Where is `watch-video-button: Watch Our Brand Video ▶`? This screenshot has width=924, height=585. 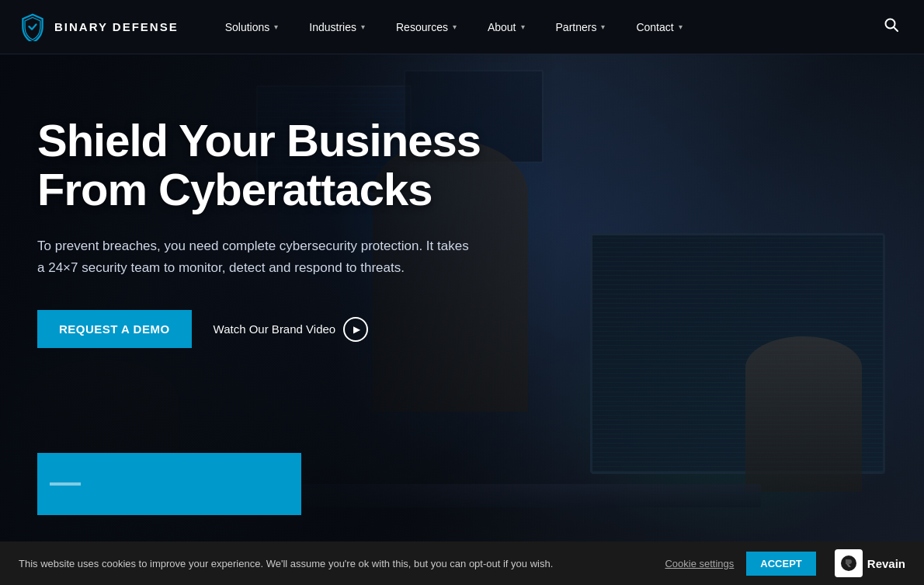
watch-video-button: Watch Our Brand Video ▶ is located at coordinates (291, 329).